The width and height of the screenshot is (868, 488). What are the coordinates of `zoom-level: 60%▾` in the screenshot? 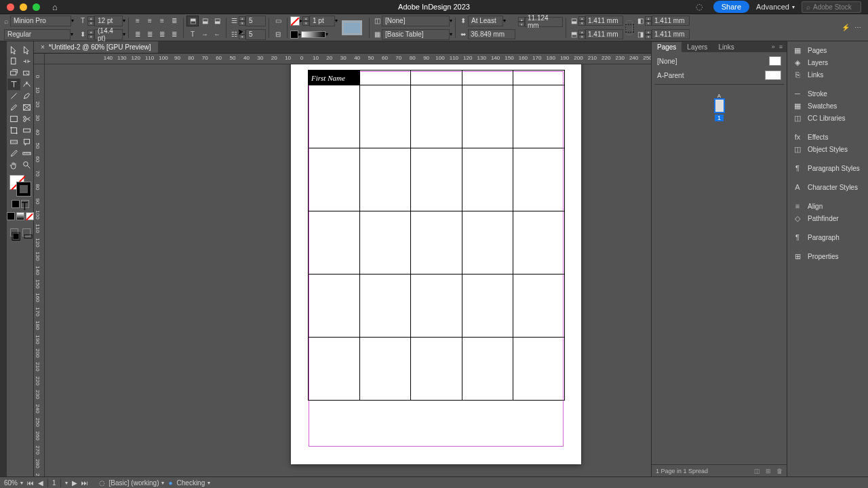 It's located at (14, 483).